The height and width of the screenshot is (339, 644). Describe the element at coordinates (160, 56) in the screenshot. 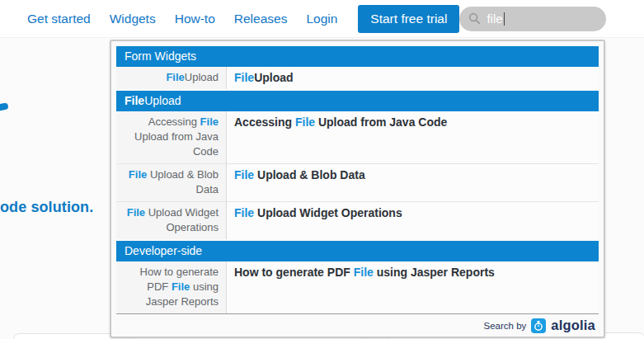

I see `result-text: Form Widgets` at that location.